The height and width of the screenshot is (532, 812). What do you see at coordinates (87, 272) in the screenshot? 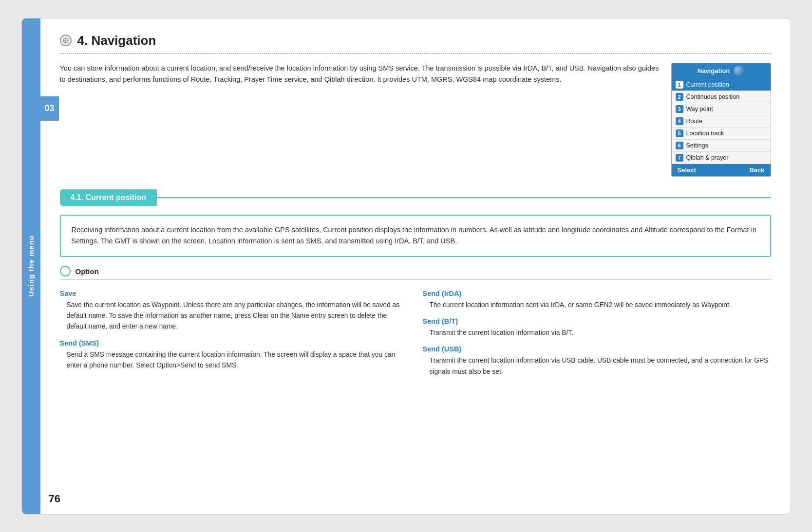
I see `option-label: Option` at bounding box center [87, 272].